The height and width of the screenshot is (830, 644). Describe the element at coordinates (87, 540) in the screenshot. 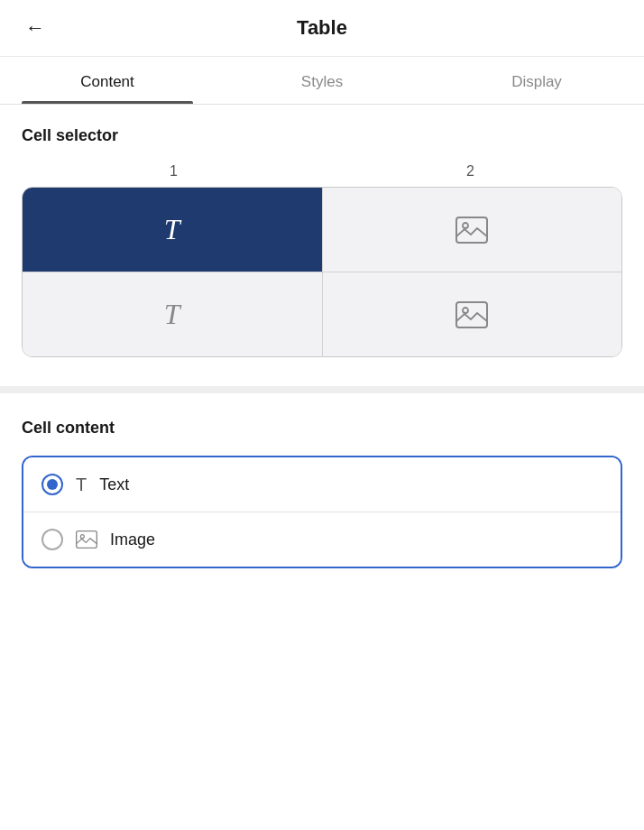

I see `image-type-icon` at that location.